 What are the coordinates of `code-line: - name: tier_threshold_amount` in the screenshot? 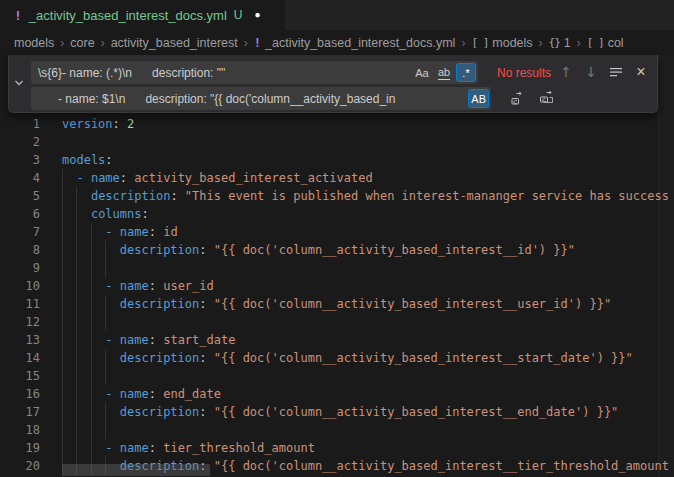 It's located at (357, 448).